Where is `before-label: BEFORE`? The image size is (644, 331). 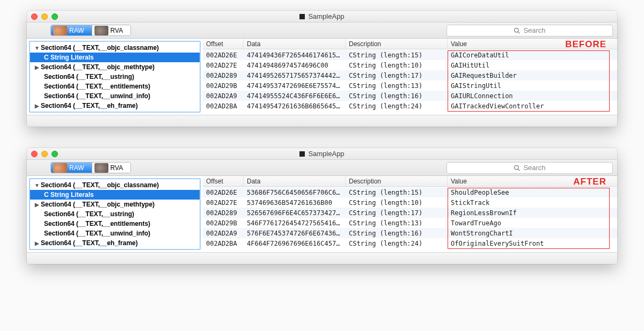
before-label: BEFORE is located at coordinates (586, 45).